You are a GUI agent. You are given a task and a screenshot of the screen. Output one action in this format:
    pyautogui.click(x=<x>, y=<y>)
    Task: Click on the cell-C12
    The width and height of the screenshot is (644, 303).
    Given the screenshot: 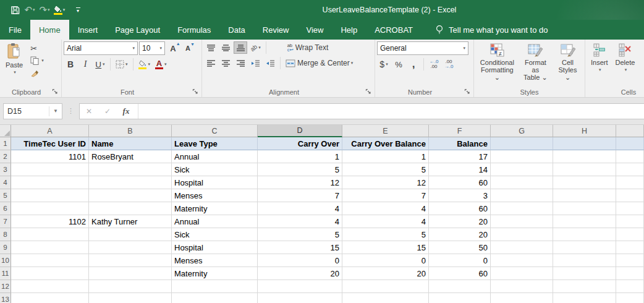 What is the action you would take?
    pyautogui.click(x=215, y=287)
    